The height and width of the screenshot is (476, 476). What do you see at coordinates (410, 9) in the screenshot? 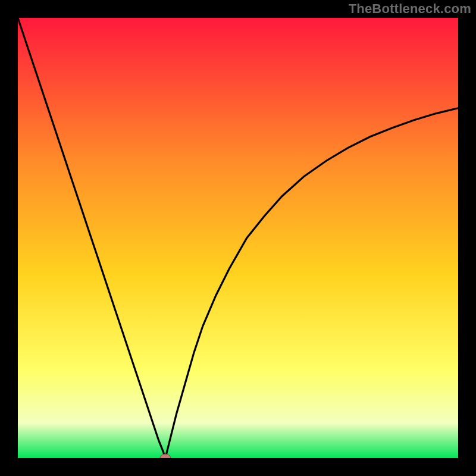
I see `watermark-text: TheBottleneck.com` at bounding box center [410, 9].